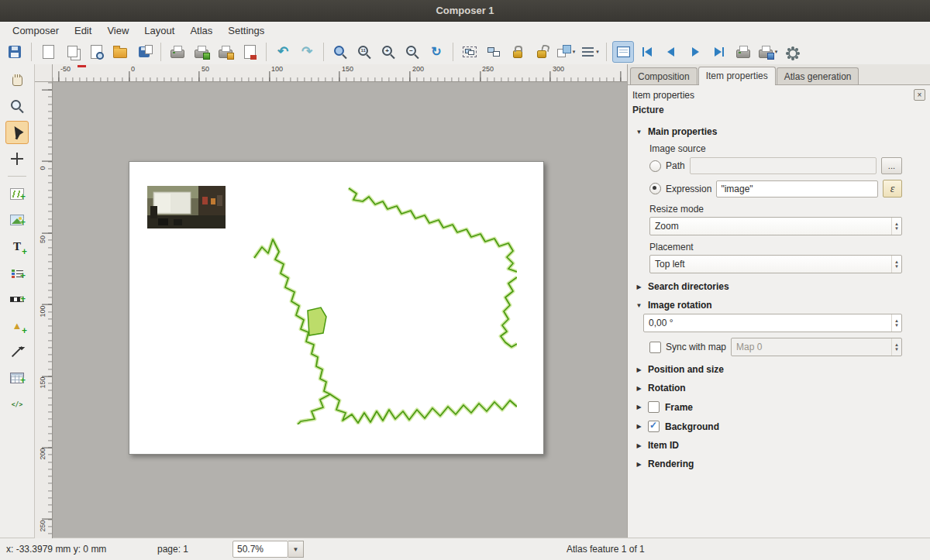 The height and width of the screenshot is (560, 930). Describe the element at coordinates (268, 549) in the screenshot. I see `zoom-combobox: 50.7% ▼` at that location.